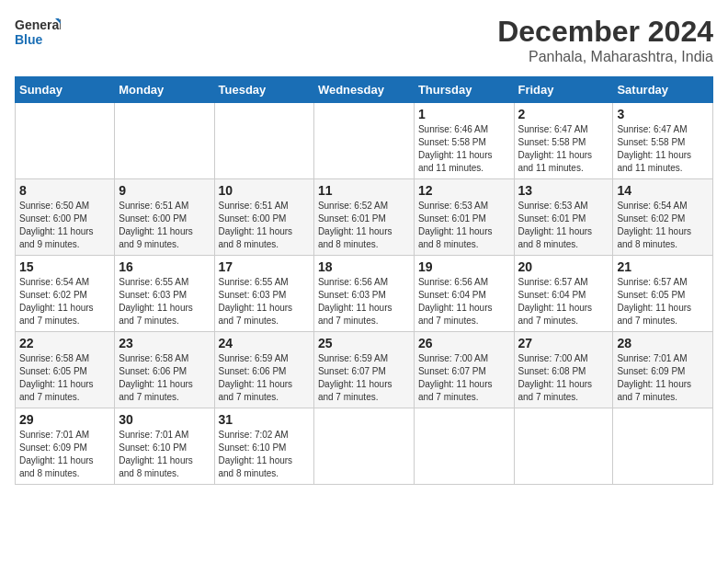  Describe the element at coordinates (264, 217) in the screenshot. I see `calendar-day-cell: 10 Sunrise: 6:51 AMSunset: 6:00 PMDaylig…` at that location.